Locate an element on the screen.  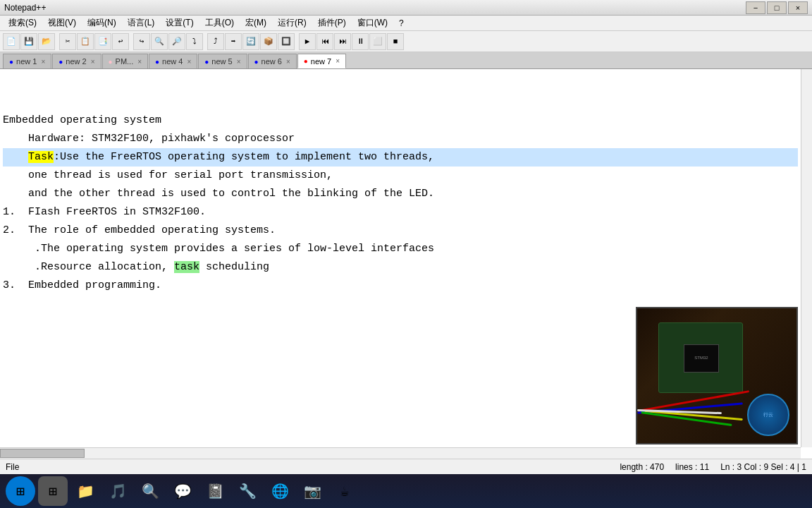
tab-close-new4: × is located at coordinates (239, 62).